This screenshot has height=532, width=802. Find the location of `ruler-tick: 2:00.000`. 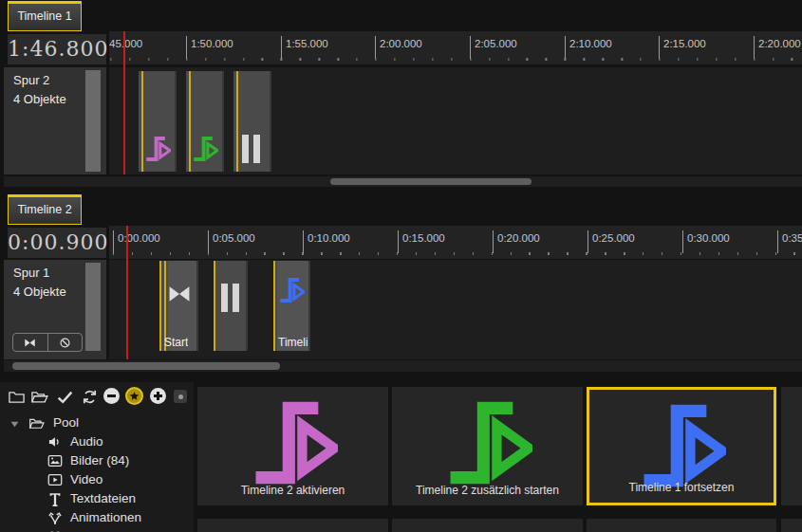

ruler-tick: 2:00.000 is located at coordinates (376, 47).